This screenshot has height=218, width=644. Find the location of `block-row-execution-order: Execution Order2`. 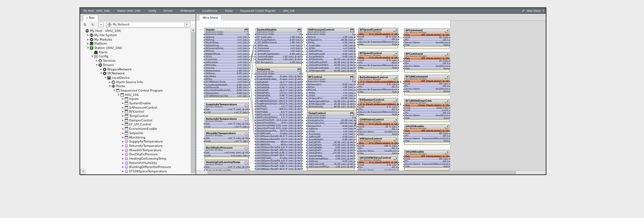

block-row-execution-order: Execution Order2 is located at coordinates (279, 34).